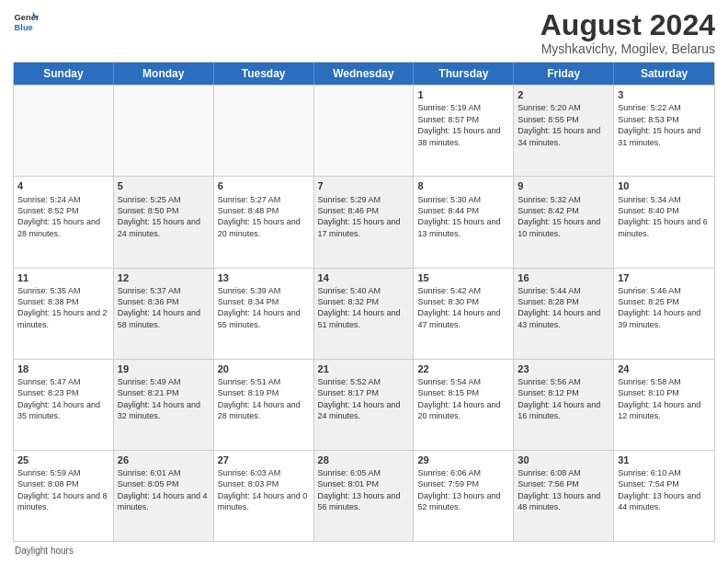 This screenshot has width=728, height=563. What do you see at coordinates (564, 131) in the screenshot?
I see `day-cell-2: 2Sunrise: 5:20 AM Sunset: 8:55 PM Daylig…` at bounding box center [564, 131].